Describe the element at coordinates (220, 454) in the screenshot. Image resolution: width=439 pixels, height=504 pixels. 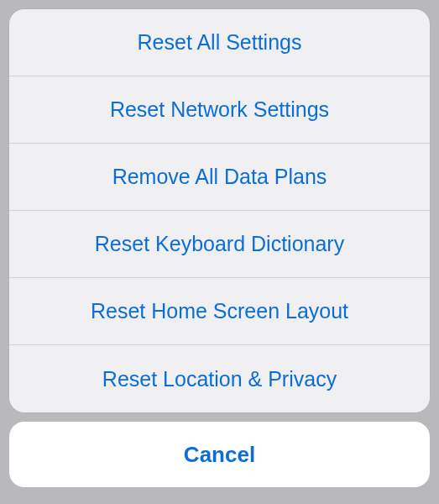
I see `cancel-button: Cancel` at that location.